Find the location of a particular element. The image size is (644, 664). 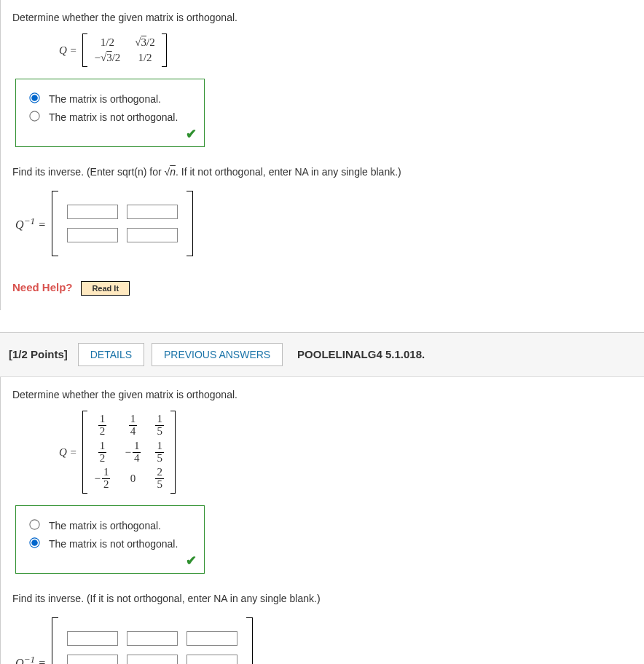

q1-radio-orthogonal is located at coordinates (34, 98).